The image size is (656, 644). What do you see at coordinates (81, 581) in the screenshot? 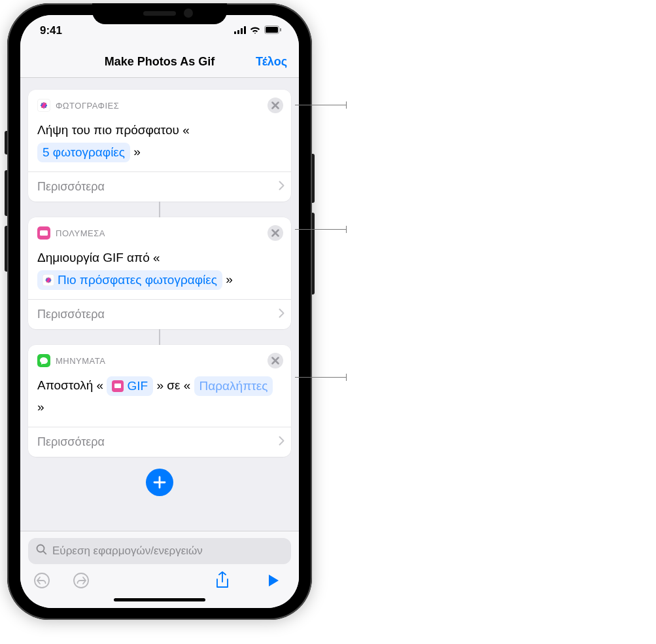
I see `redo-button` at bounding box center [81, 581].